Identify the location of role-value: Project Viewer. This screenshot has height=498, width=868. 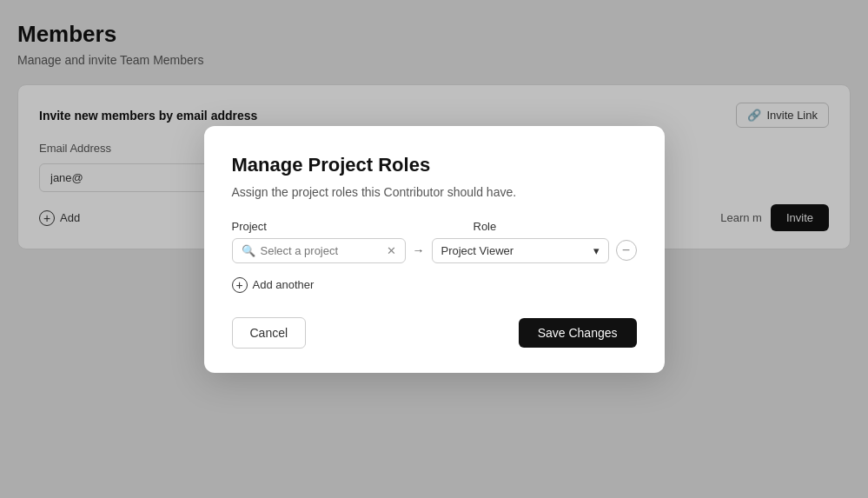
(478, 250).